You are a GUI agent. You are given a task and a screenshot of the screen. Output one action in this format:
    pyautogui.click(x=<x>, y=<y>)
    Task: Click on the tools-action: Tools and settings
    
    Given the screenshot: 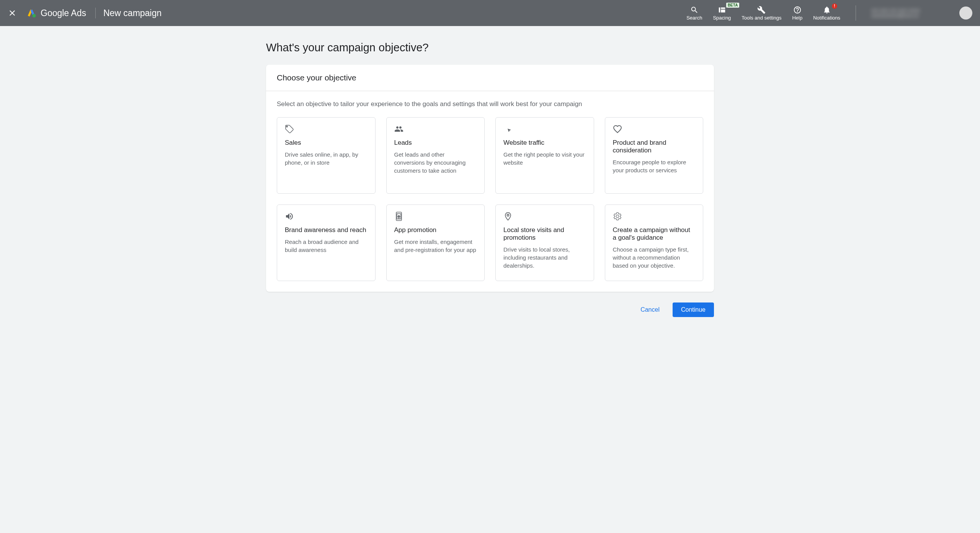 What is the action you would take?
    pyautogui.click(x=761, y=13)
    